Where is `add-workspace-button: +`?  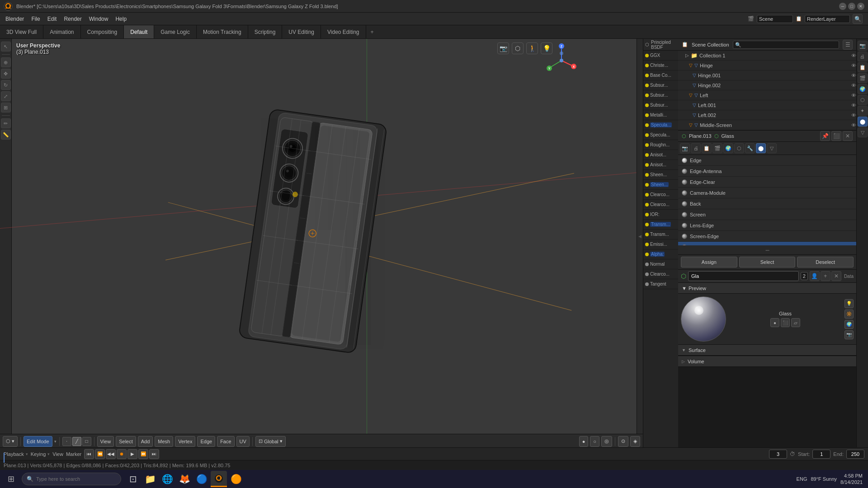
add-workspace-button: + is located at coordinates (373, 32).